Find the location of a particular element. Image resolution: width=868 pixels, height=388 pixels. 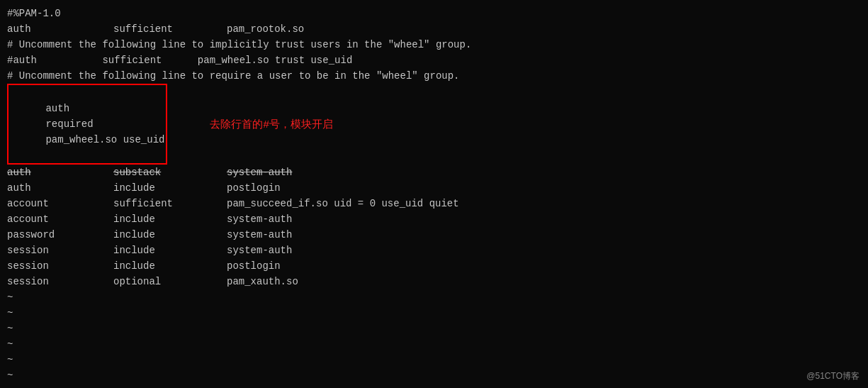

tilde-3: ~ is located at coordinates (434, 328).